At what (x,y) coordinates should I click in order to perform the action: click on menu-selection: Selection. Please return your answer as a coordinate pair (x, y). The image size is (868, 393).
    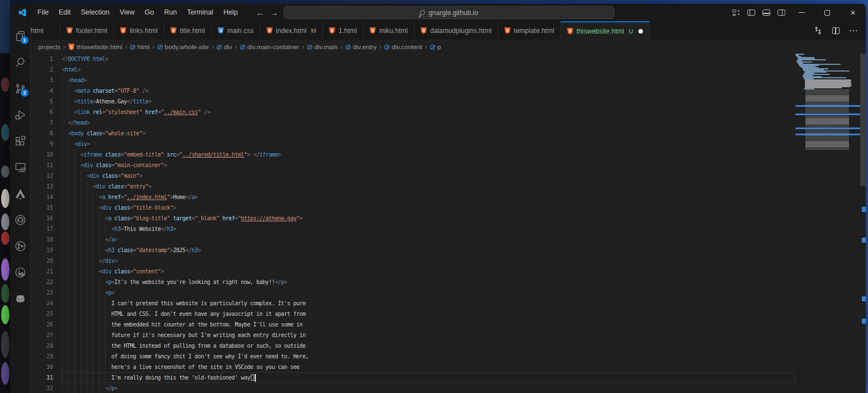
    Looking at the image, I should click on (95, 12).